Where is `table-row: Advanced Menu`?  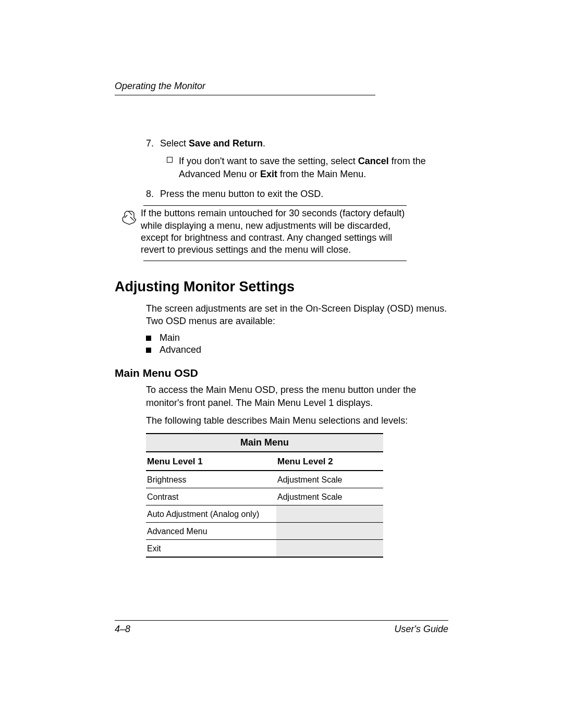
table-row: Advanced Menu is located at coordinates (265, 532).